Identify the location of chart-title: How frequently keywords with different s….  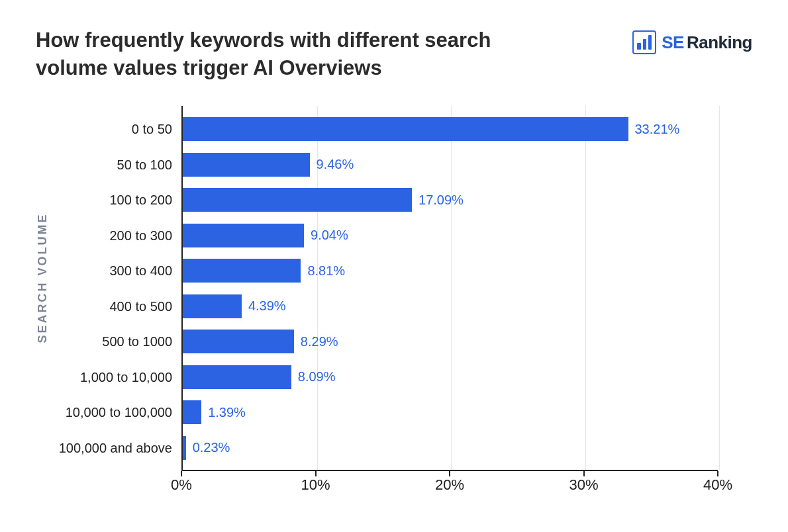
(281, 54).